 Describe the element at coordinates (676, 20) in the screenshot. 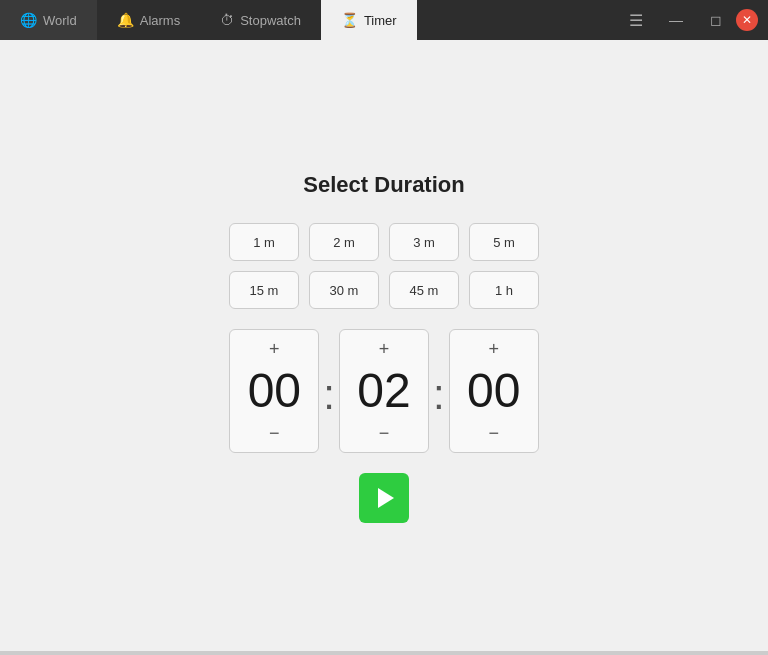

I see `minimize-button: —` at that location.